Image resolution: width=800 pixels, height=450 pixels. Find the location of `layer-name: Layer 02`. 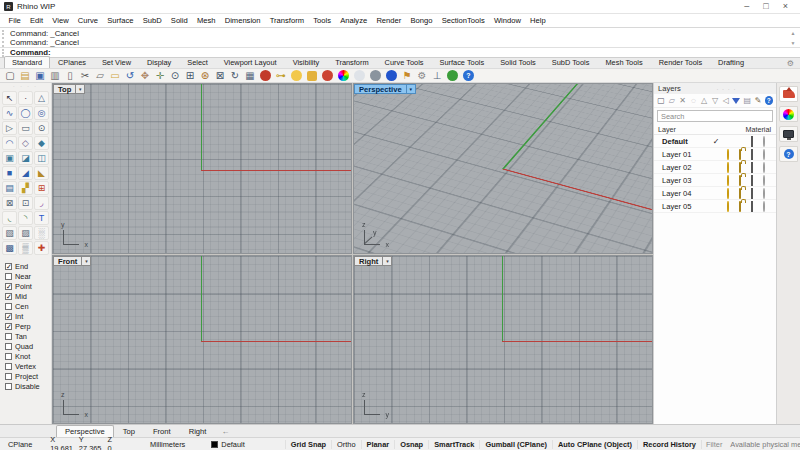

layer-name: Layer 02 is located at coordinates (686, 168).